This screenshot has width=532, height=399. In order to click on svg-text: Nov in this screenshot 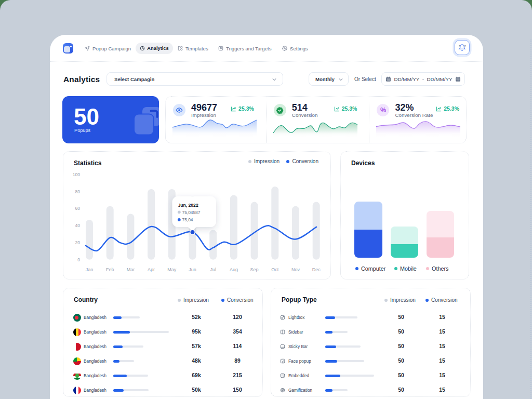, I will do `click(296, 270)`.